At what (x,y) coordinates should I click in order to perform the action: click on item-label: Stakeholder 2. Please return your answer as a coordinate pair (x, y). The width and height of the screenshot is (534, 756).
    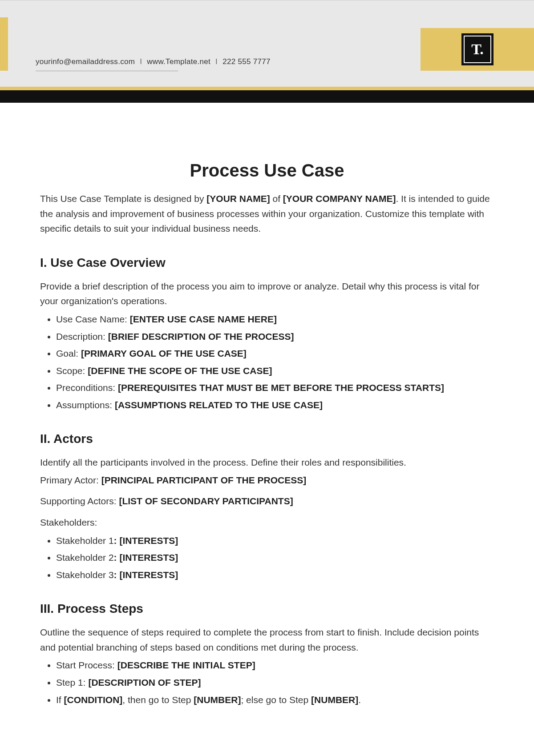
    Looking at the image, I should click on (85, 558).